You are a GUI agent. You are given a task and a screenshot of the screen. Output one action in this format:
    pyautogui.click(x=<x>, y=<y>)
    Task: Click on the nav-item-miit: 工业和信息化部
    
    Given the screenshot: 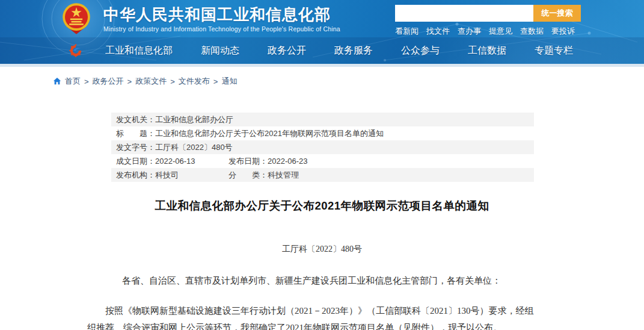 What is the action you would take?
    pyautogui.click(x=139, y=51)
    